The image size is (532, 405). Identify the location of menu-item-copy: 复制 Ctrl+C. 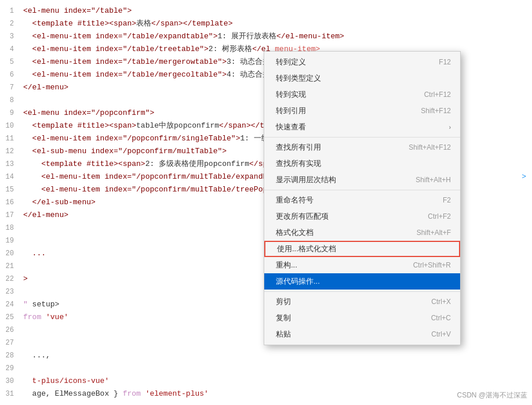
(362, 318).